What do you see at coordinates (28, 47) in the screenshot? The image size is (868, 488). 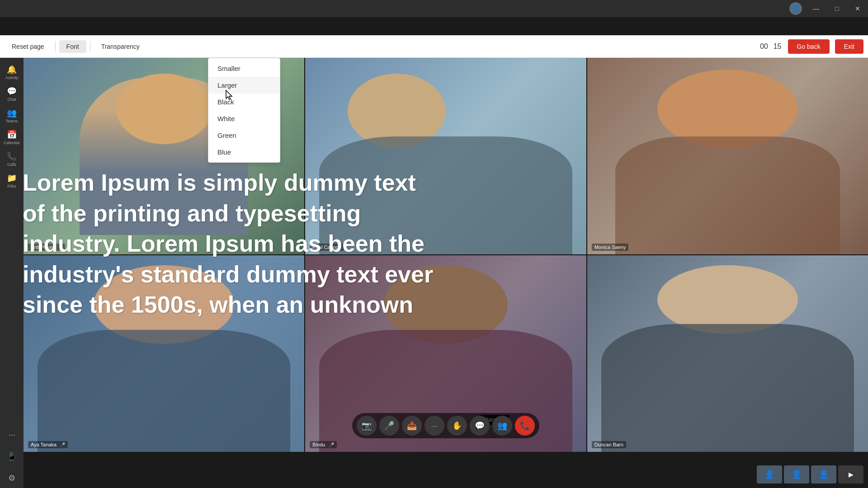 I see `reset-page-button: Reset page` at bounding box center [28, 47].